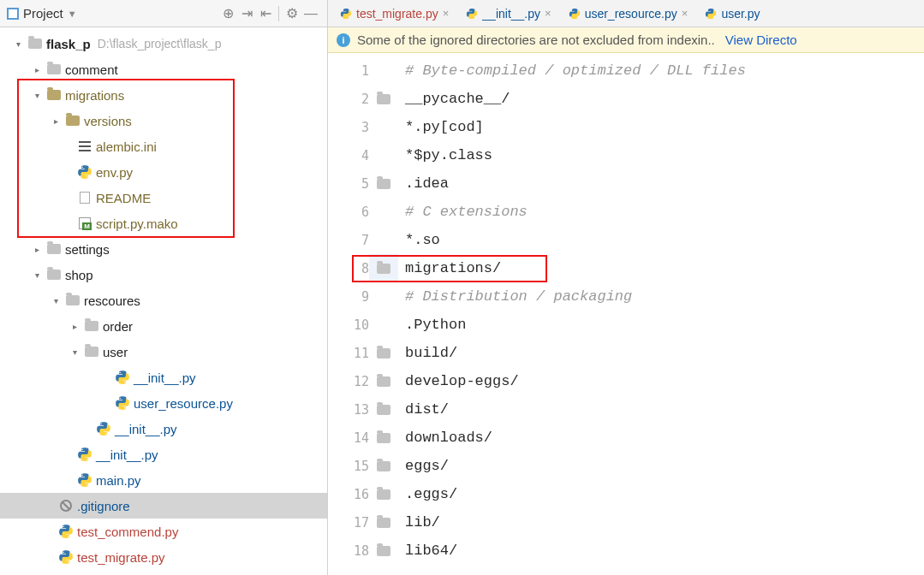 This screenshot has width=924, height=575. I want to click on tree-item-migrations: ▾ migrations, so click(164, 95).